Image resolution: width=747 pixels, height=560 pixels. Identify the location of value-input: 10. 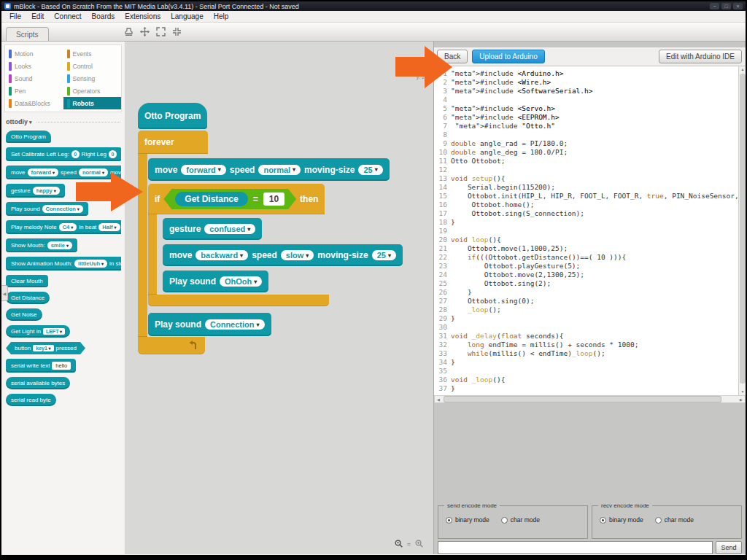
(274, 199).